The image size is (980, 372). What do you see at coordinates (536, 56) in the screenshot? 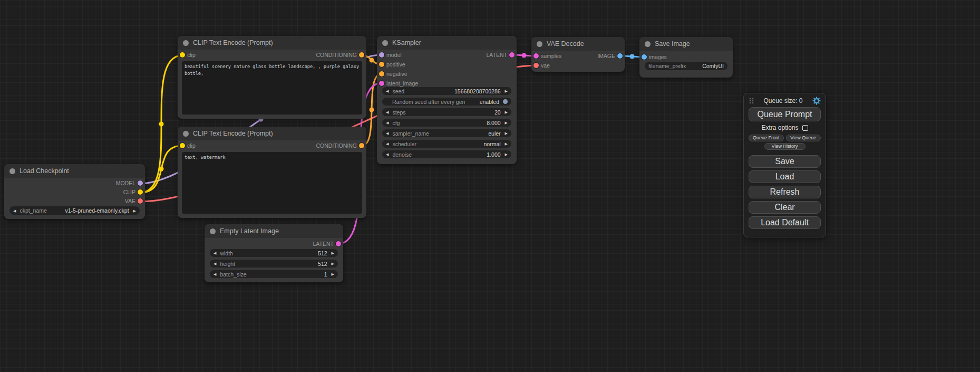
I see `input-slot-samples` at bounding box center [536, 56].